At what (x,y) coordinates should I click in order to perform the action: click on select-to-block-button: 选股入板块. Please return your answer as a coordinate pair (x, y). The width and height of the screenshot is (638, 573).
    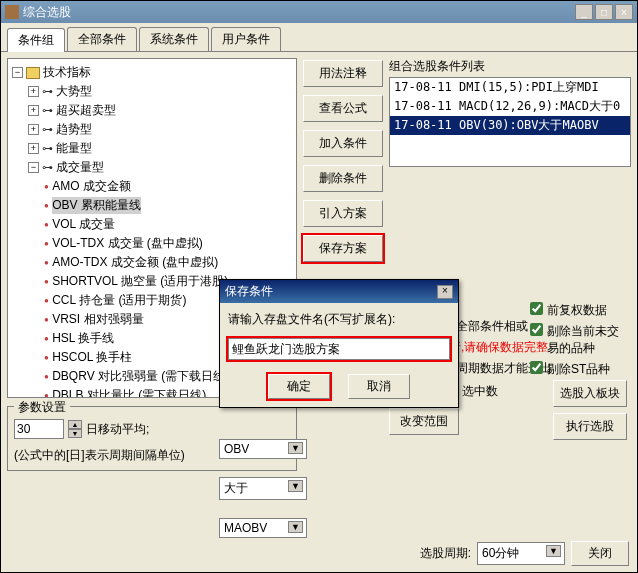
    Looking at the image, I should click on (590, 394).